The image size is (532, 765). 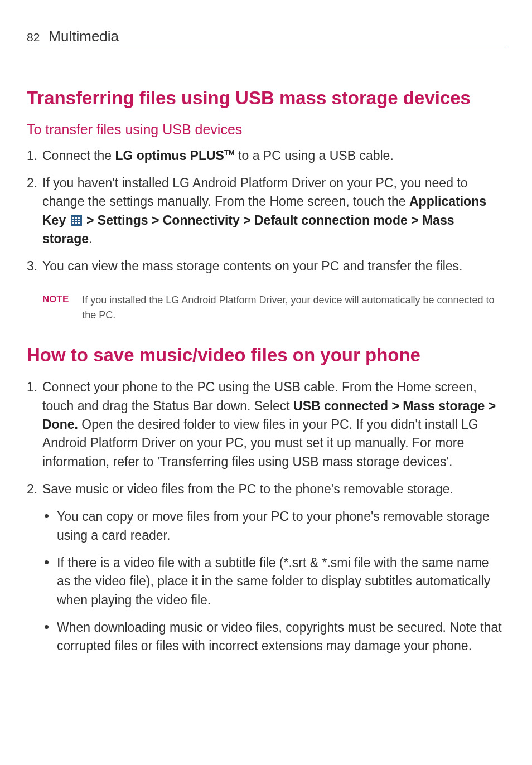 What do you see at coordinates (248, 489) in the screenshot?
I see `step-text: Save music or video files from the PC to…` at bounding box center [248, 489].